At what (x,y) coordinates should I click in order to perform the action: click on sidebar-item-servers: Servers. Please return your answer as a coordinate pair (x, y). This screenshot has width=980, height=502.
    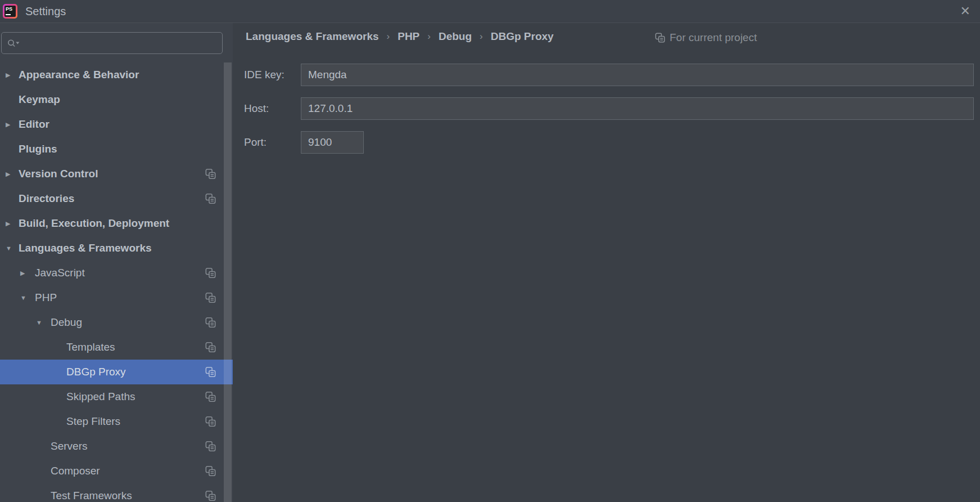
    Looking at the image, I should click on (116, 446).